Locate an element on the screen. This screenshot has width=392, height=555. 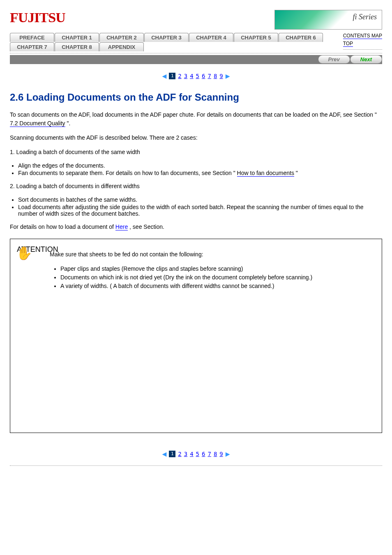
link-section-7-2: 7.2 Document Quality is located at coordinates (38, 123).